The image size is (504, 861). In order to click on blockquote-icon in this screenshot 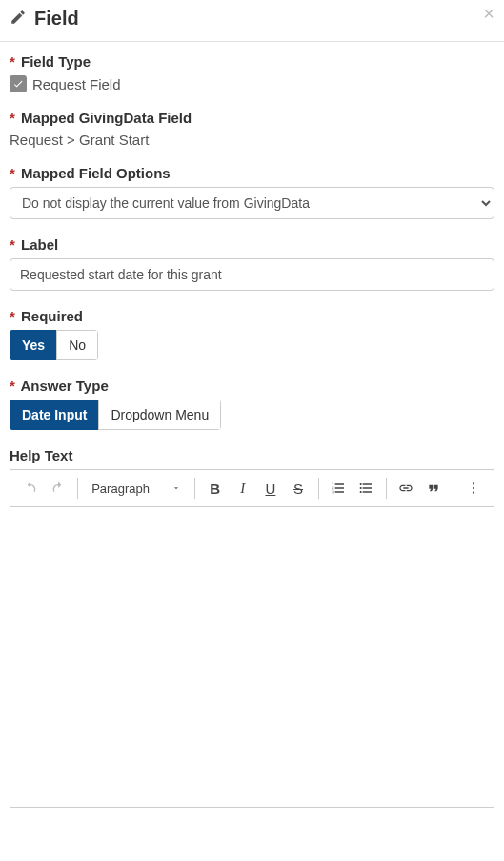, I will do `click(434, 488)`.